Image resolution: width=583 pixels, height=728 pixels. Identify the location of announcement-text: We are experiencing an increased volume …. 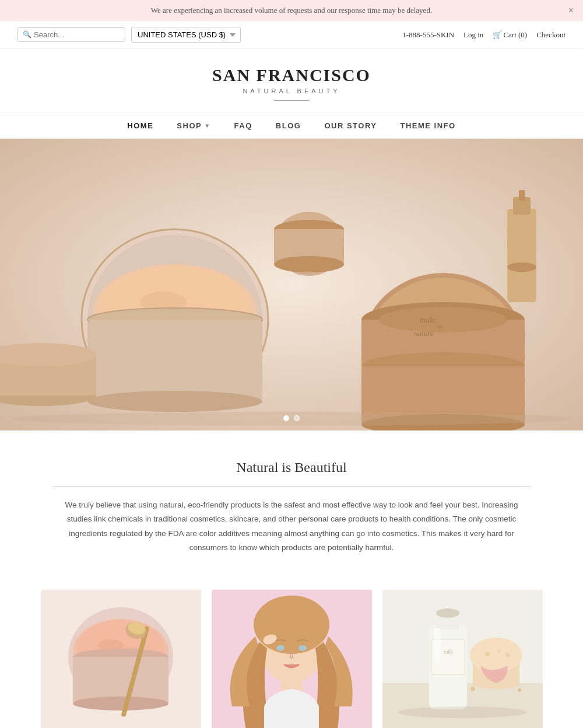
(292, 10).